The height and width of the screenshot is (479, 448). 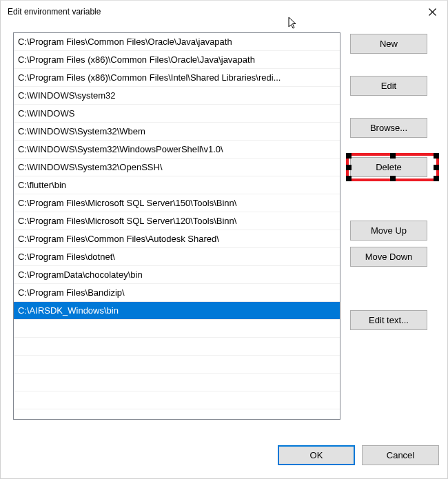 What do you see at coordinates (176, 185) in the screenshot?
I see `path-row: C:\flutter\bin` at bounding box center [176, 185].